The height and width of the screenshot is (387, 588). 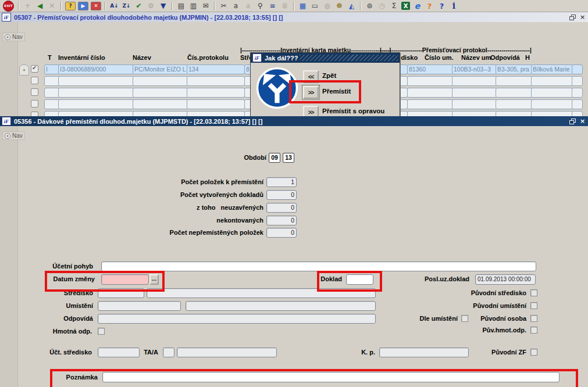 What do you see at coordinates (394, 6) in the screenshot?
I see `sum-icon: Σ` at bounding box center [394, 6].